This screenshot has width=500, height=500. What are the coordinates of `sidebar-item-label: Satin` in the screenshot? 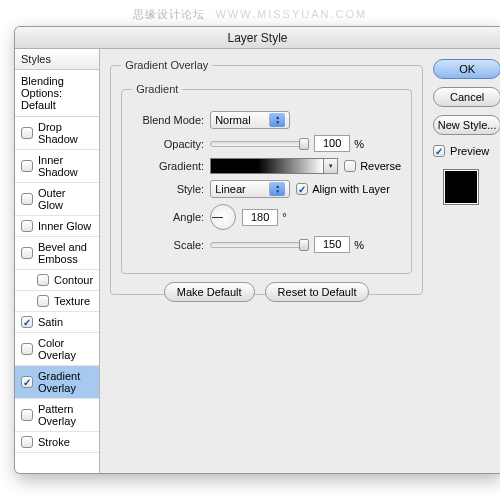 It's located at (50, 322).